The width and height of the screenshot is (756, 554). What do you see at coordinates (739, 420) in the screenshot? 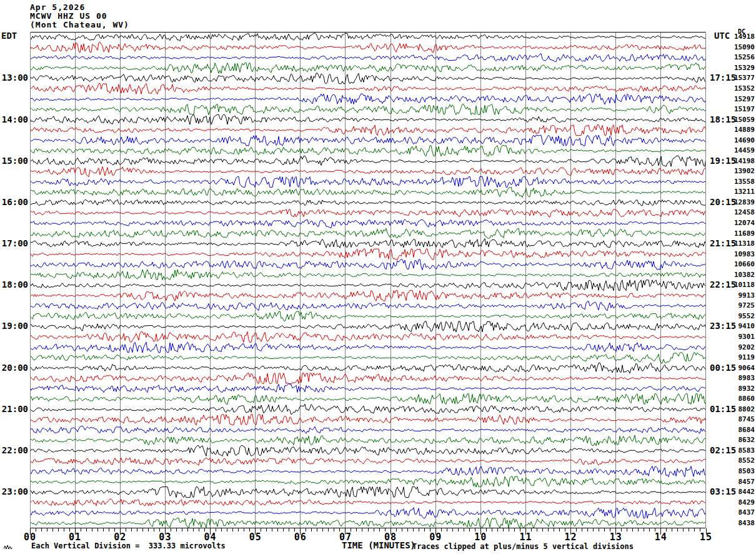
I see `dc-offset-value: 8745` at bounding box center [739, 420].